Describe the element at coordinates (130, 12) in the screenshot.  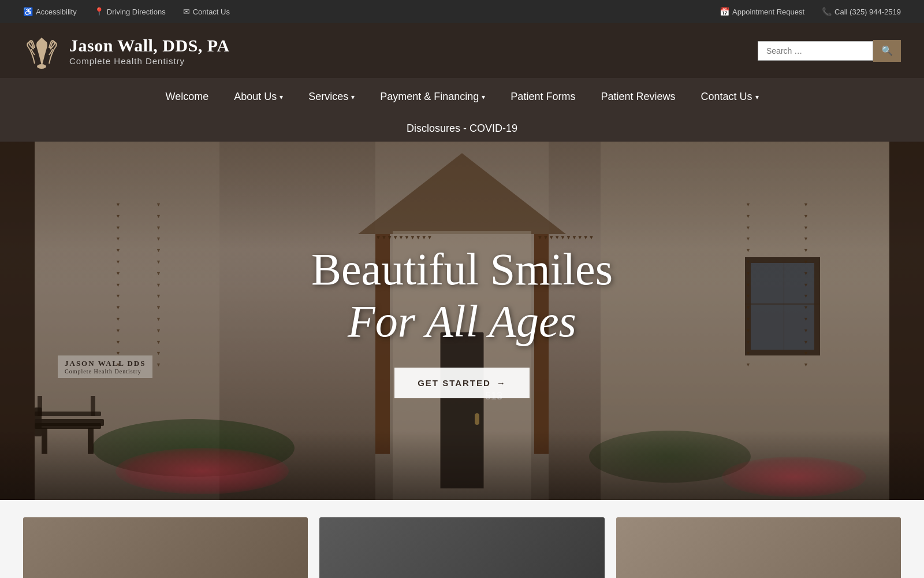
I see `directions-link: 📍 Driving Directions` at that location.